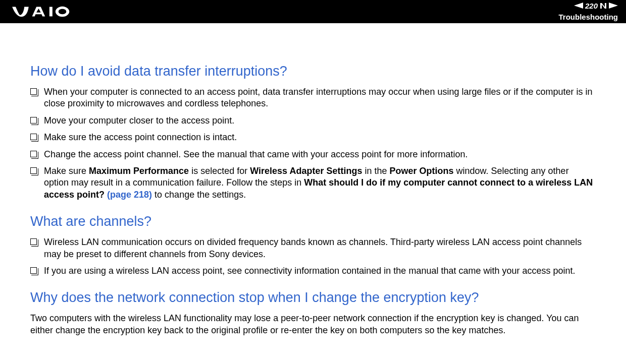 The height and width of the screenshot is (364, 626). I want to click on n-icon, so click(603, 6).